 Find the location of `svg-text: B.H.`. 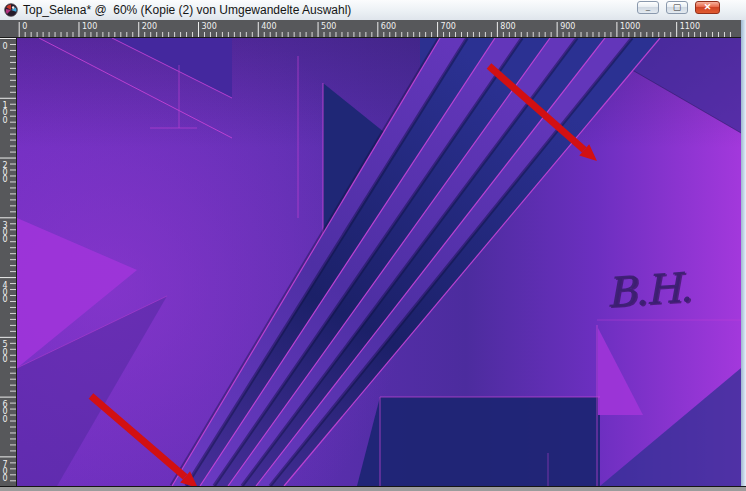

svg-text: B.H. is located at coordinates (648, 290).